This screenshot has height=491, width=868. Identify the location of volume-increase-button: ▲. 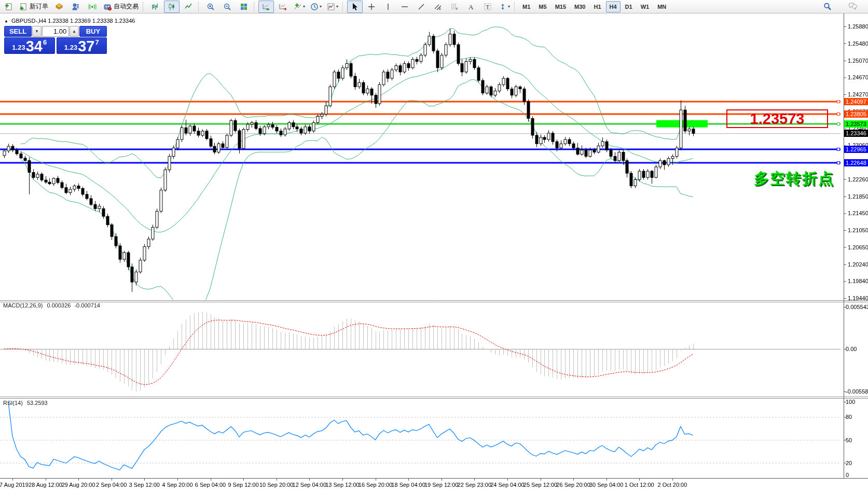
(74, 31).